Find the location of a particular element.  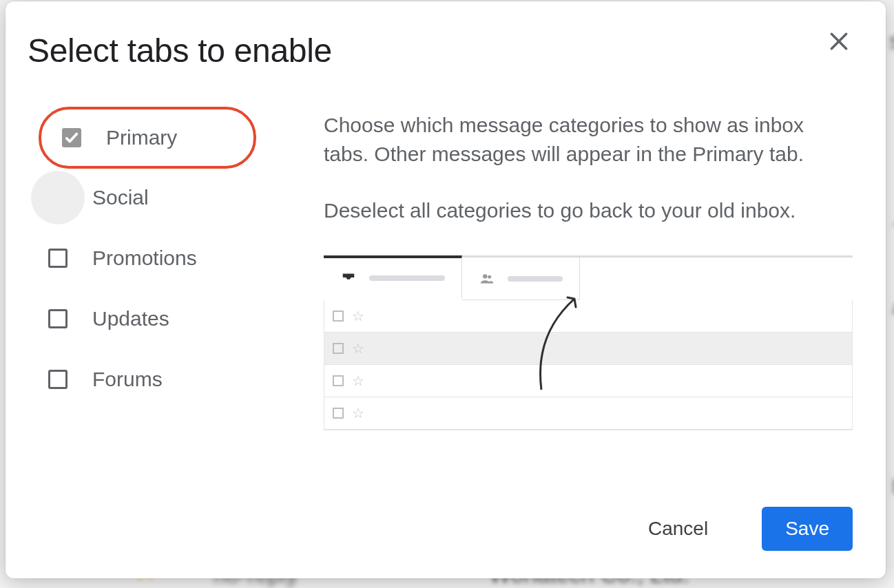

dialog-footer: Cancel Save is located at coordinates (440, 529).